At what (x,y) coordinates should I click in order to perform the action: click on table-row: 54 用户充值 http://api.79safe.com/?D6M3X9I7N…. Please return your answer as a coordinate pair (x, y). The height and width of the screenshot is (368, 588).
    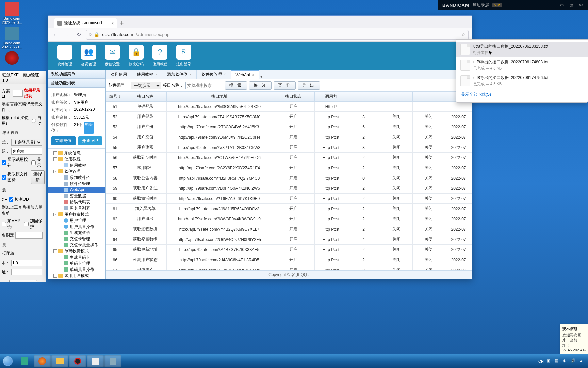
    Looking at the image, I should click on (289, 137).